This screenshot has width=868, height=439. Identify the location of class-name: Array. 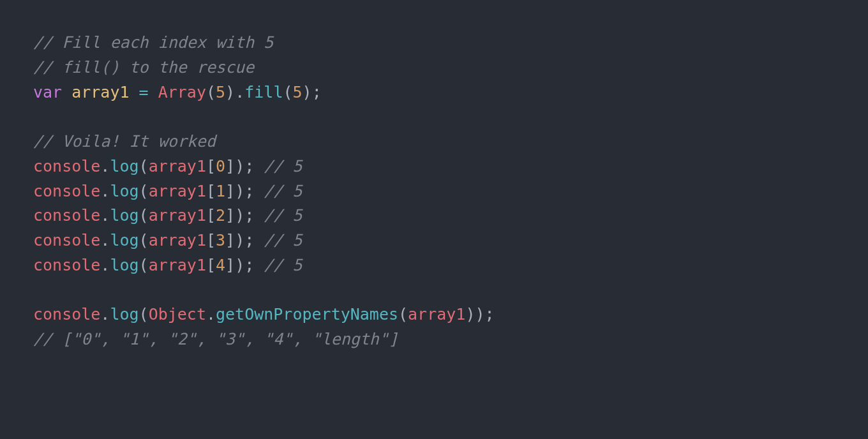
(183, 92).